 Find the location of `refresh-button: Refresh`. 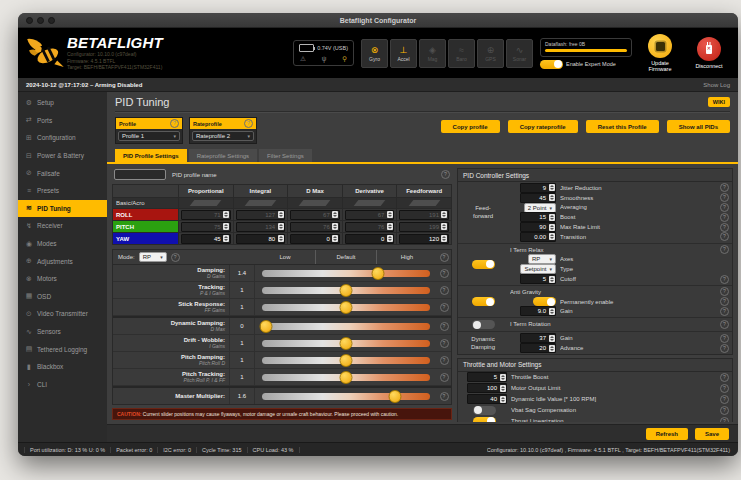

refresh-button: Refresh is located at coordinates (667, 434).